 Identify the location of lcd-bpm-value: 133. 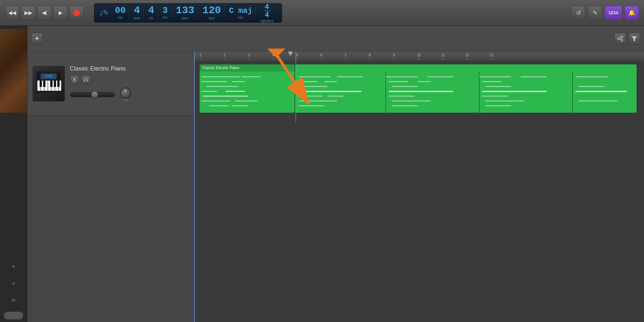
(185, 11).